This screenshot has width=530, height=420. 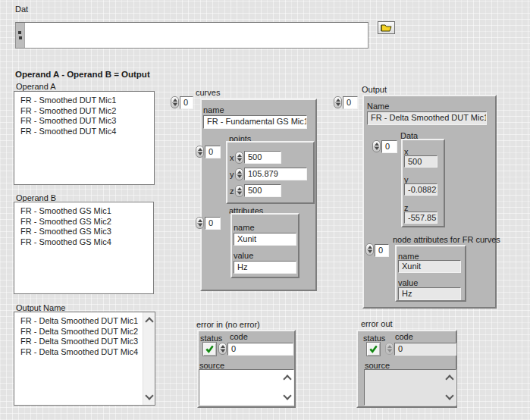 What do you see at coordinates (85, 321) in the screenshot?
I see `list-item: FR - Delta Smoothed DUT Mic1` at bounding box center [85, 321].